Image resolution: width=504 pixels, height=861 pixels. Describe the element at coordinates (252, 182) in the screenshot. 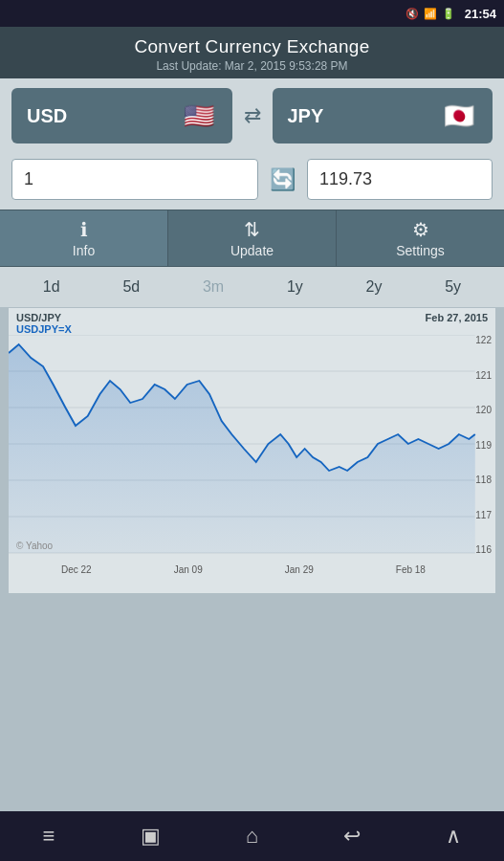

I see `input-row: 🔄 119.73` at that location.